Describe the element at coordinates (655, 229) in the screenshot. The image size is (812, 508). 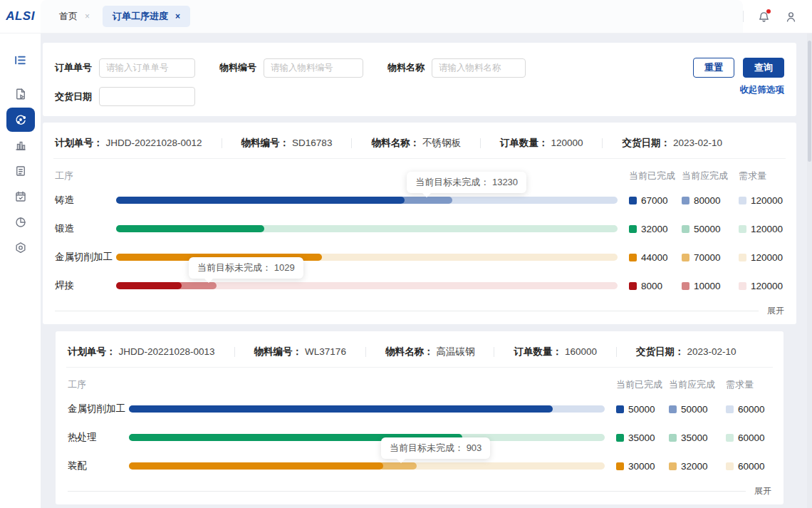
I see `done-cell: 32000` at that location.